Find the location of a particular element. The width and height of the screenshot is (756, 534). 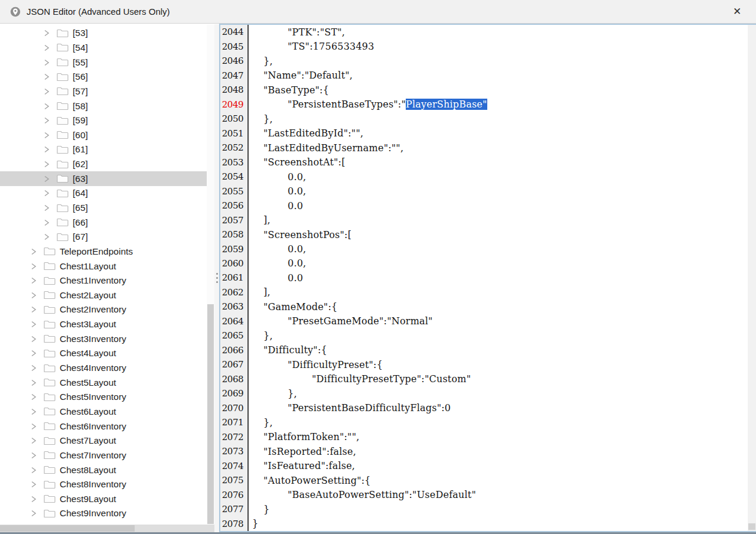

code-text: "PresetGameMode":"Normal" is located at coordinates (341, 321).